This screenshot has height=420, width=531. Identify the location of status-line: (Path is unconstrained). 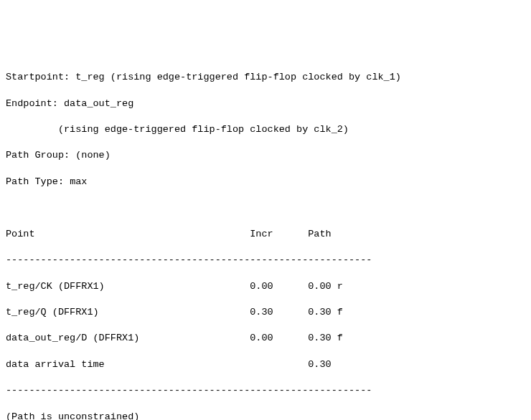
(266, 416).